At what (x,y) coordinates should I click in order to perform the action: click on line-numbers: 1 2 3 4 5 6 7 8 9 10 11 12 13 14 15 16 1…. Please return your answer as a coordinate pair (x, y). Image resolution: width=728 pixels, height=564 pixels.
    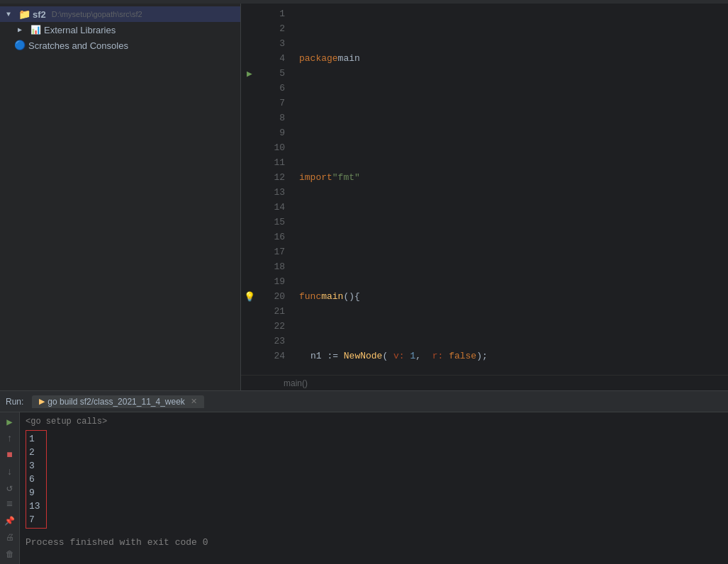
    Looking at the image, I should click on (276, 189).